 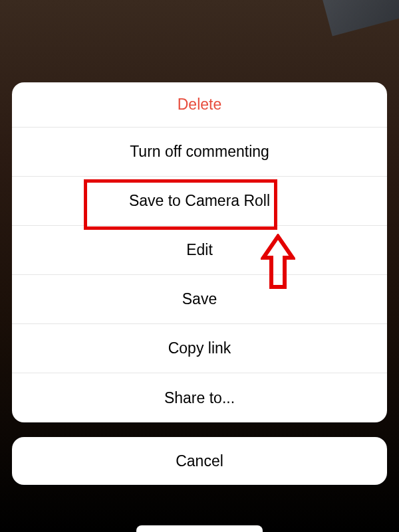 What do you see at coordinates (200, 250) in the screenshot?
I see `edit-action: Edit` at bounding box center [200, 250].